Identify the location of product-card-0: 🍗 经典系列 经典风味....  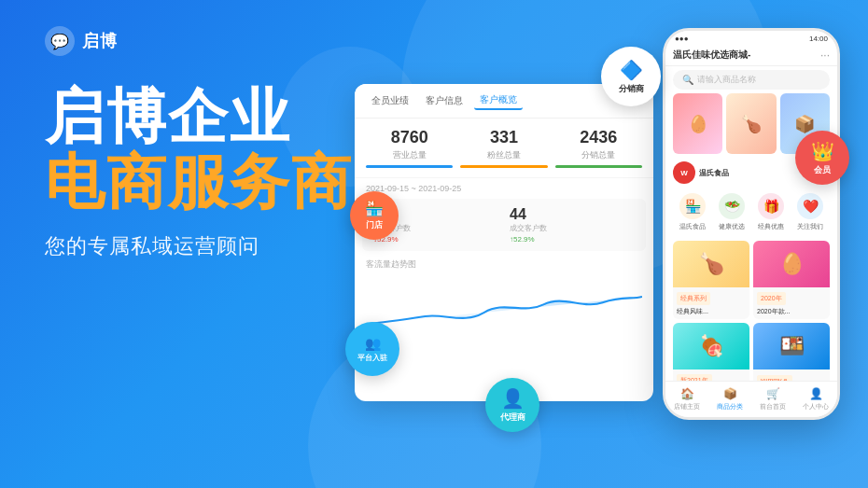
(711, 280).